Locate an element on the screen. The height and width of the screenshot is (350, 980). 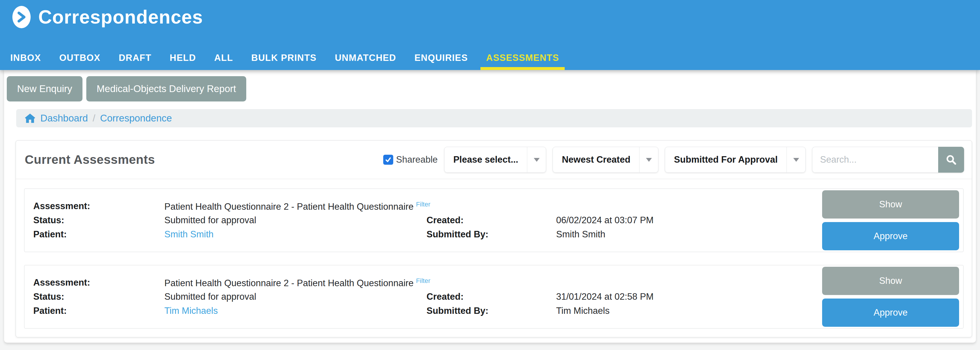
tab-held: HELD is located at coordinates (183, 58).